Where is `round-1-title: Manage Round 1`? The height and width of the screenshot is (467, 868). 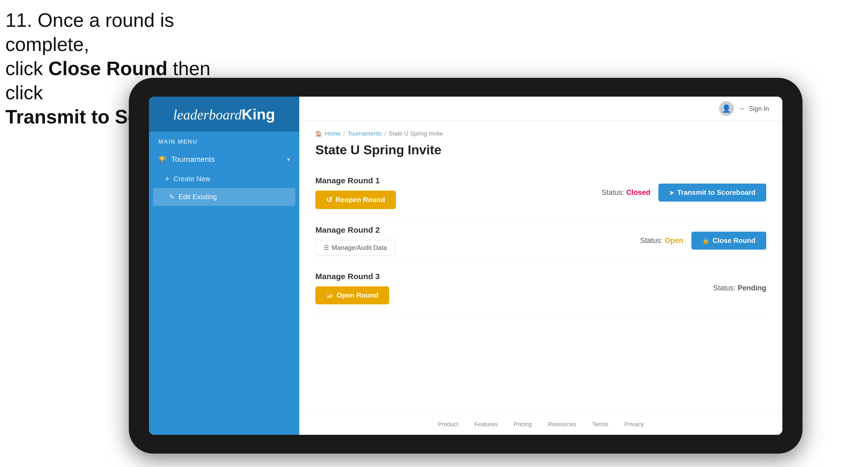
round-1-title: Manage Round 1 is located at coordinates (356, 181).